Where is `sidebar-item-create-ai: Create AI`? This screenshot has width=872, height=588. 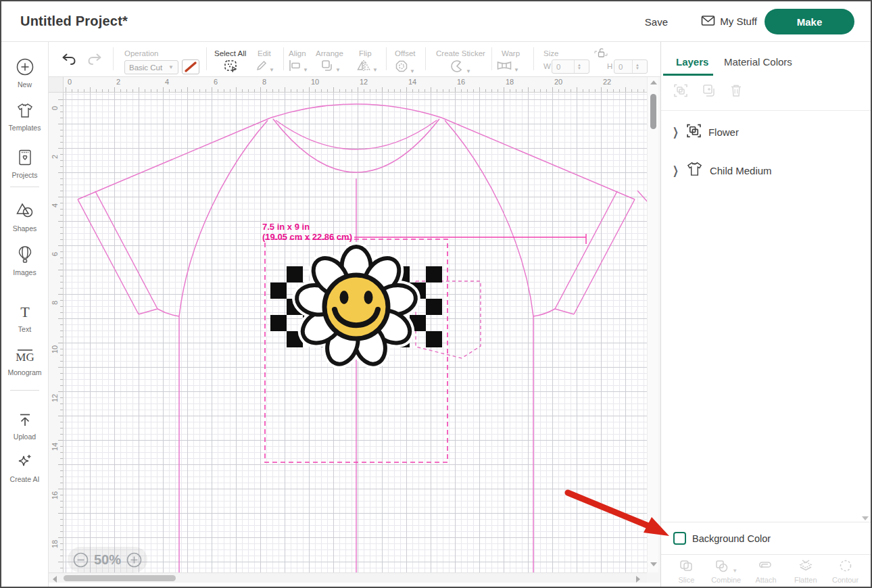 sidebar-item-create-ai: Create AI is located at coordinates (24, 468).